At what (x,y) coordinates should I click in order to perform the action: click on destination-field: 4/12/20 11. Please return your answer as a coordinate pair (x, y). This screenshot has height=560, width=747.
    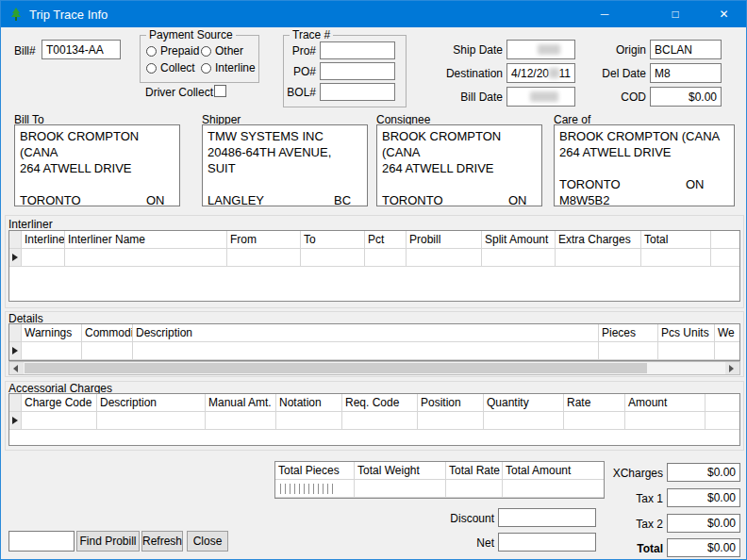
    Looking at the image, I should click on (541, 74).